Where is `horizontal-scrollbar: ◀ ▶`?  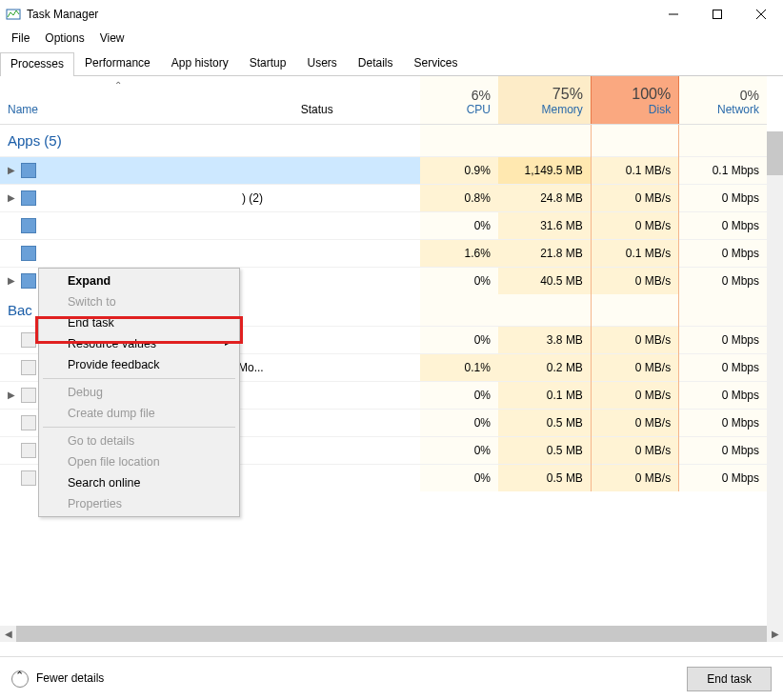
horizontal-scrollbar: ◀ ▶ is located at coordinates (392, 634).